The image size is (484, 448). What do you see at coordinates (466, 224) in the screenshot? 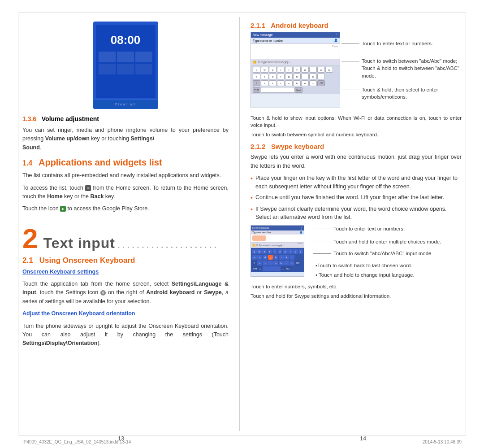
I see `page-border-right` at bounding box center [466, 224].